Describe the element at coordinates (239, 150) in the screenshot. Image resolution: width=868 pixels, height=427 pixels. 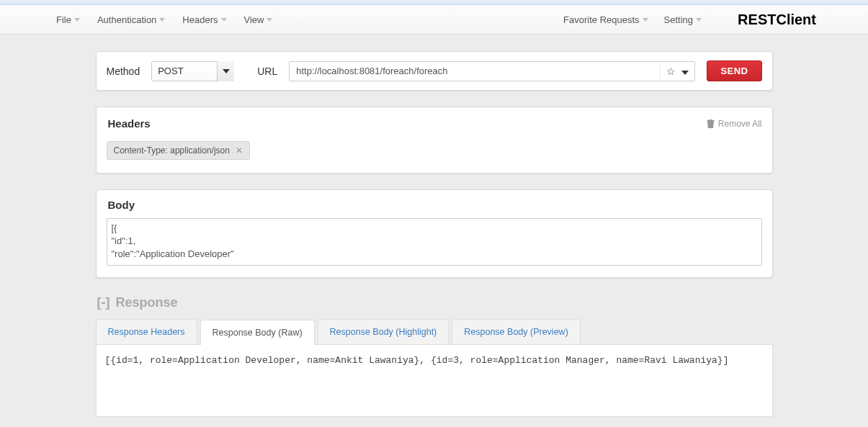
I see `close-icon: ✕` at that location.